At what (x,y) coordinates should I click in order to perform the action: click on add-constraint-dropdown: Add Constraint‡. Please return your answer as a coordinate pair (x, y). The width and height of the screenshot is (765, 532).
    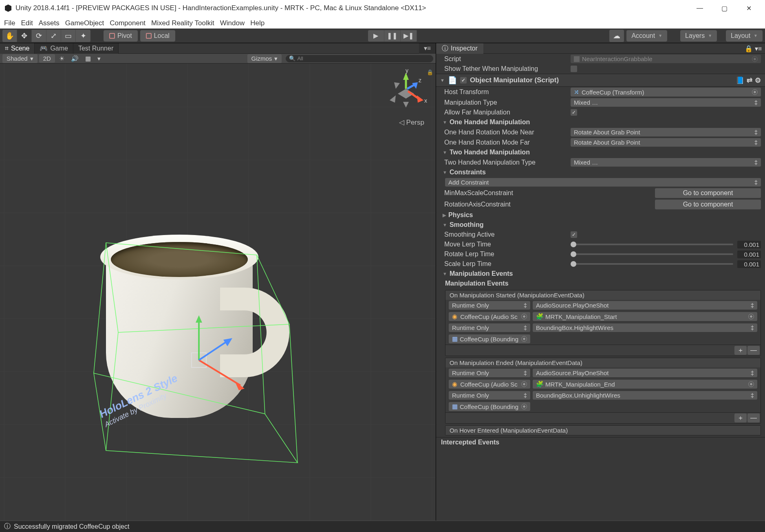
    Looking at the image, I should click on (603, 182).